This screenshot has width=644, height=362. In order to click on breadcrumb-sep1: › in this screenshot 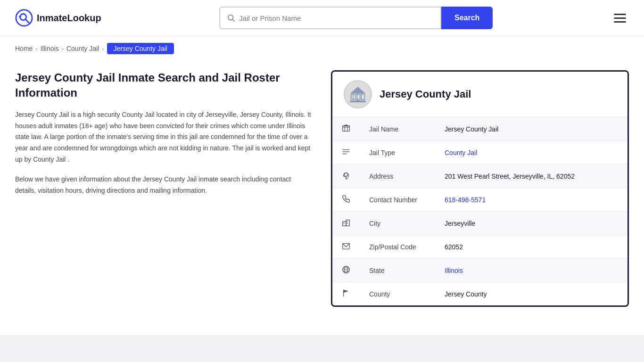, I will do `click(36, 49)`.